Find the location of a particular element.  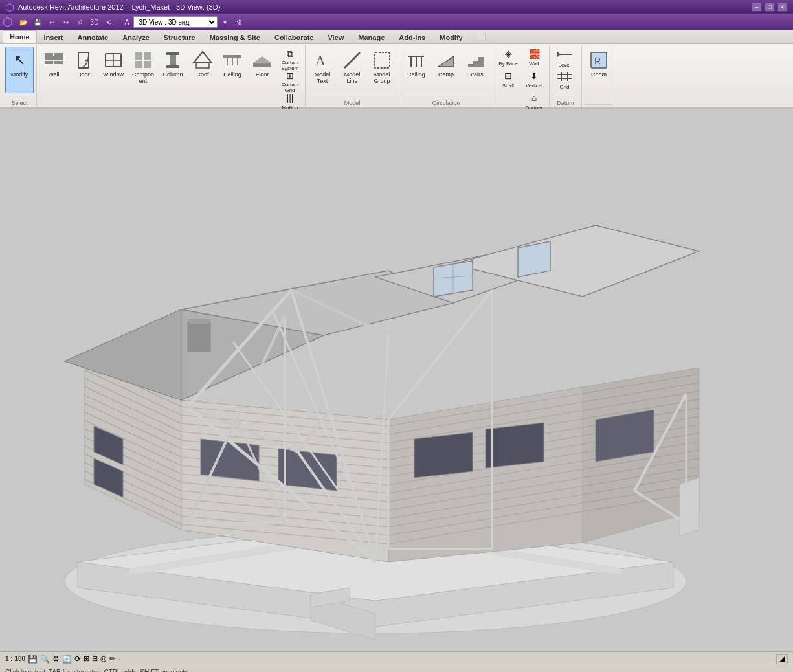

tab-collaborate: Collaborate is located at coordinates (294, 38).